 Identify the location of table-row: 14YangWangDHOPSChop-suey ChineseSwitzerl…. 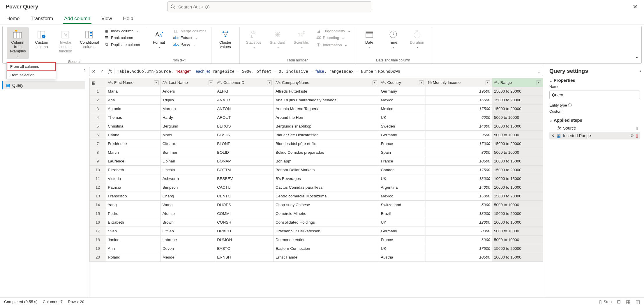
(316, 205).